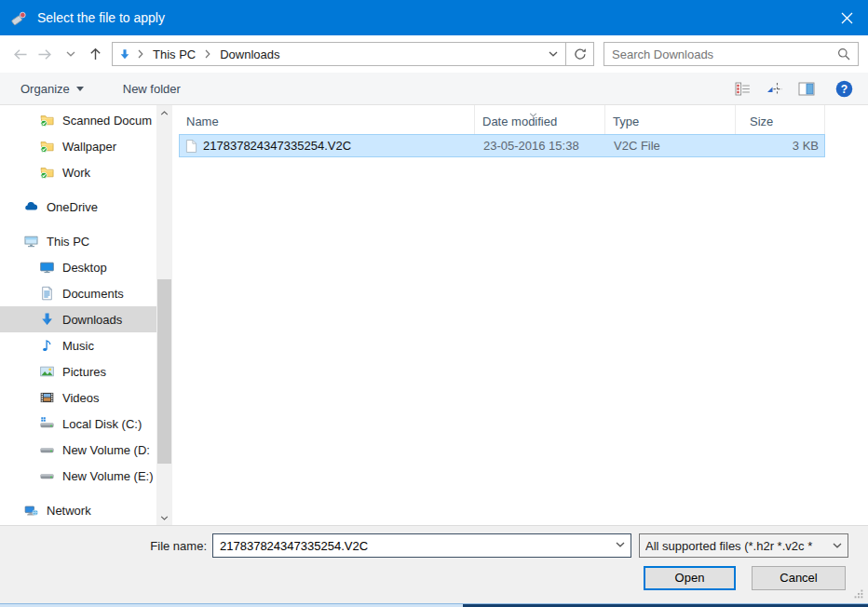 The height and width of the screenshot is (607, 868). What do you see at coordinates (278, 145) in the screenshot?
I see `file-name-text: 217837824347335254.V2C` at bounding box center [278, 145].